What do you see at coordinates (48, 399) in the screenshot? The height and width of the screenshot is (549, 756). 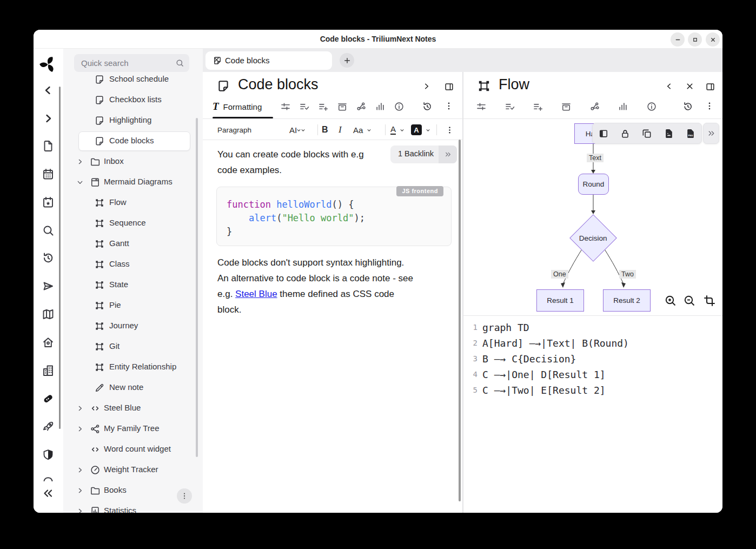 I see `rail-tags` at bounding box center [48, 399].